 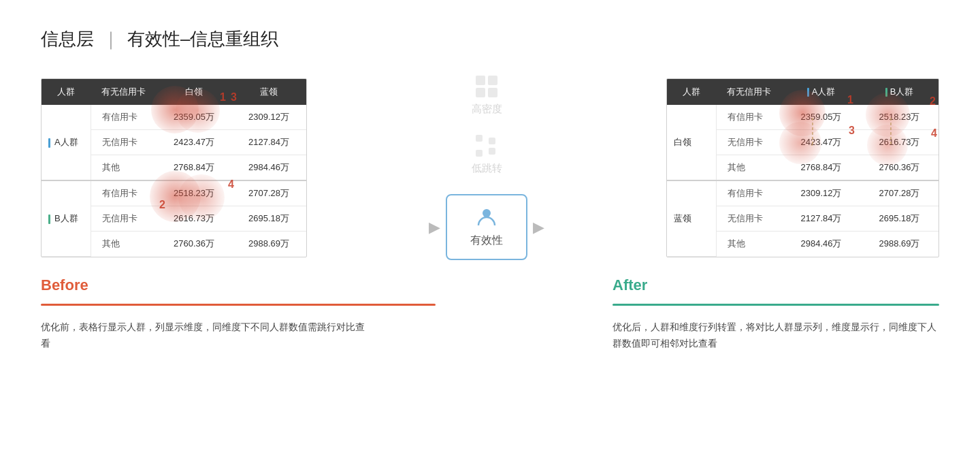 I want to click on low-jump-label: 低跳转, so click(x=487, y=169).